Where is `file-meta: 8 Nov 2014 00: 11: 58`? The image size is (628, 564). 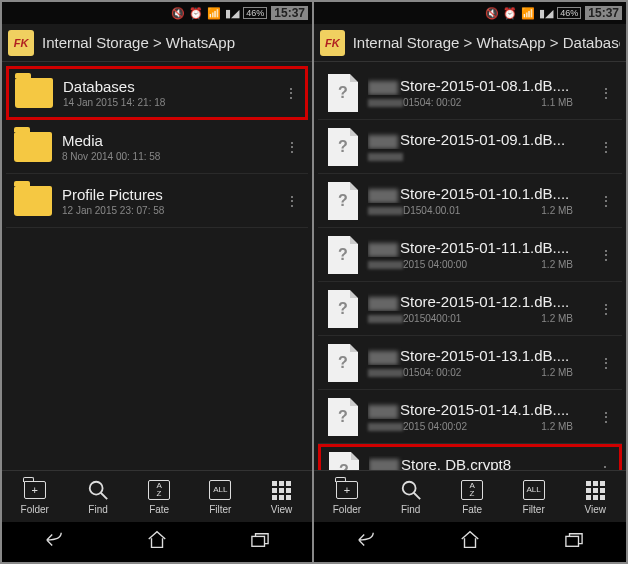 file-meta: 8 Nov 2014 00: 11: 58 is located at coordinates (164, 156).